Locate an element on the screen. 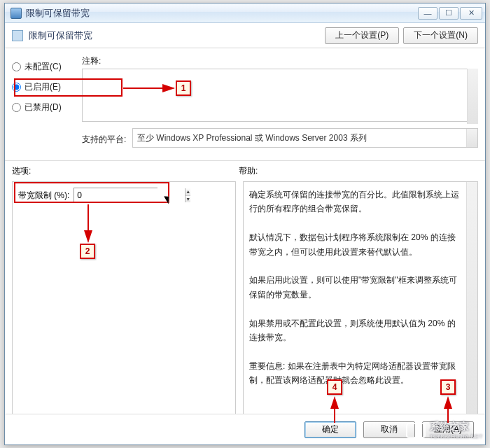 This screenshot has width=490, height=448. next-setting-button: 下一个设置(N) is located at coordinates (441, 36).